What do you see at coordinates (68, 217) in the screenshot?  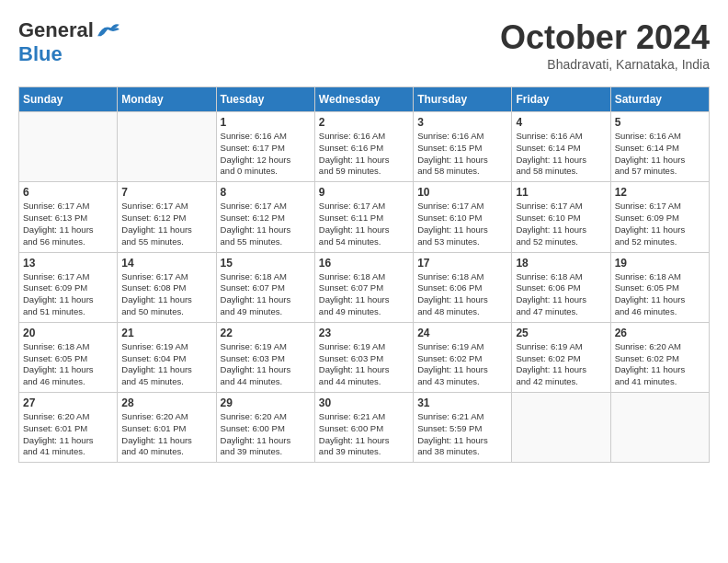 I see `calendar-cell: 6Sunrise: 6:17 AM Sunset: 6:13 PM Daylig…` at bounding box center [68, 217].